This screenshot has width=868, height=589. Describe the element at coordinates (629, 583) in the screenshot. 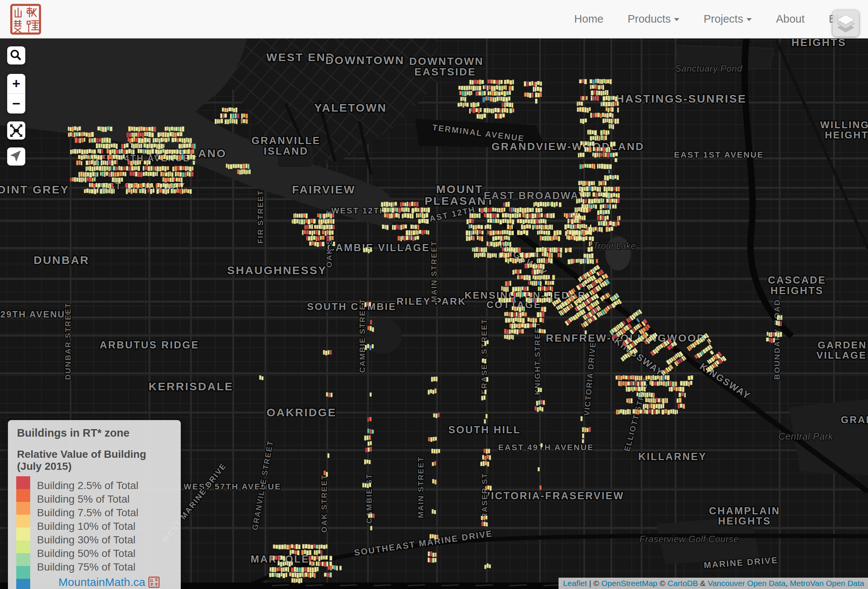

I see `openstreetmap-link: OpenStreetMap` at that location.